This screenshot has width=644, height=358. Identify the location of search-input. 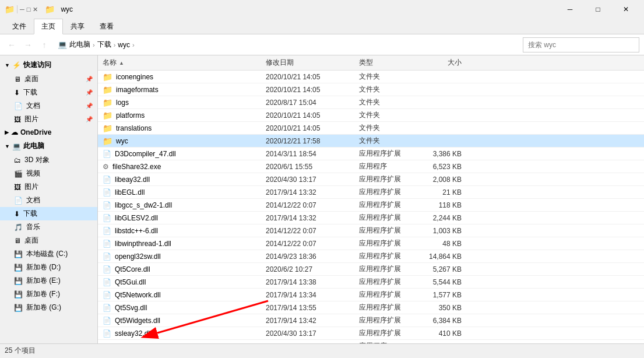
(581, 45).